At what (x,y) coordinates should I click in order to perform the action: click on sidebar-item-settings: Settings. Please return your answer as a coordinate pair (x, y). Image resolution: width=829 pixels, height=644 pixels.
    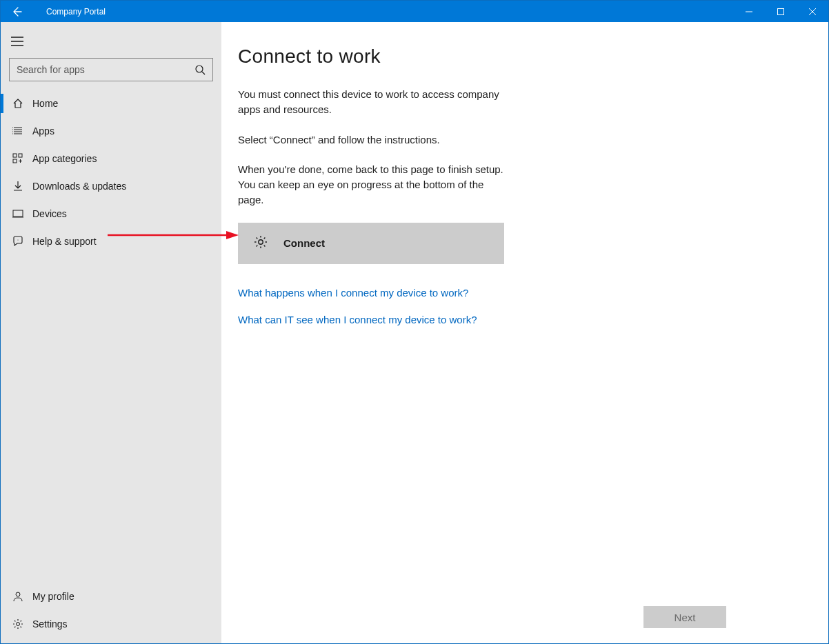
    Looking at the image, I should click on (111, 624).